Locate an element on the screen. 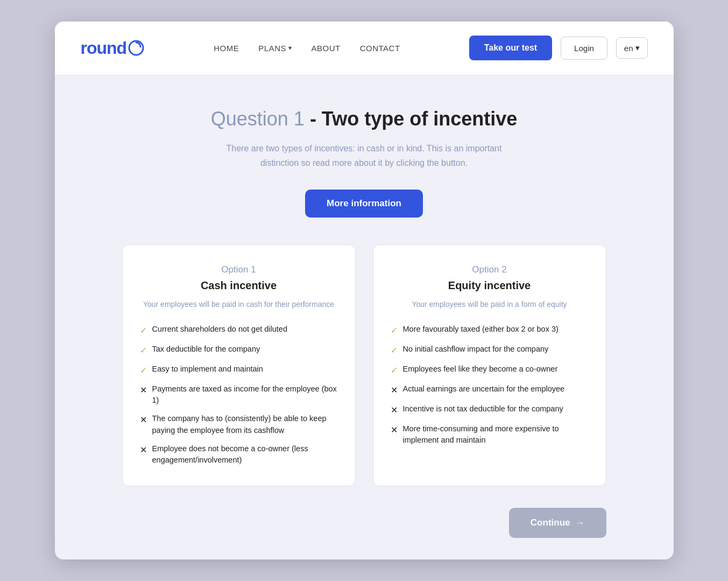  lang-label: en is located at coordinates (628, 48).